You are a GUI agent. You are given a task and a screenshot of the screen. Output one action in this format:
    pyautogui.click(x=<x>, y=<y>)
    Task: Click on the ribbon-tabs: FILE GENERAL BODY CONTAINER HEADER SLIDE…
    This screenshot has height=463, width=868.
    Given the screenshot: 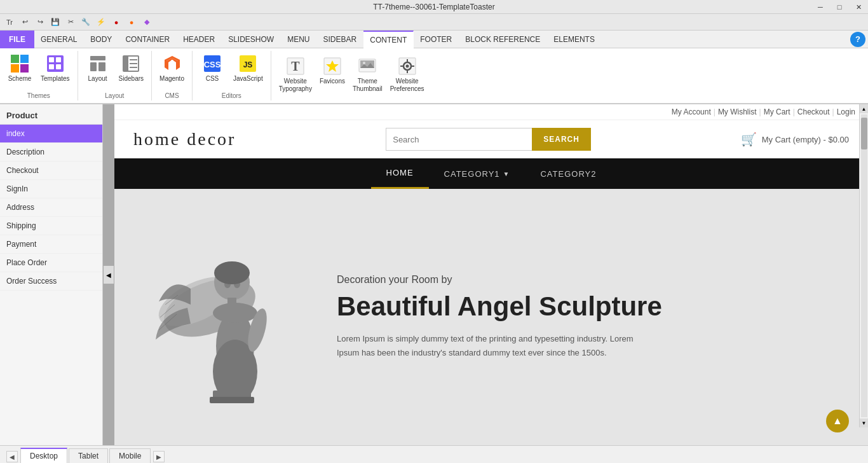 What is the action you would take?
    pyautogui.click(x=434, y=39)
    